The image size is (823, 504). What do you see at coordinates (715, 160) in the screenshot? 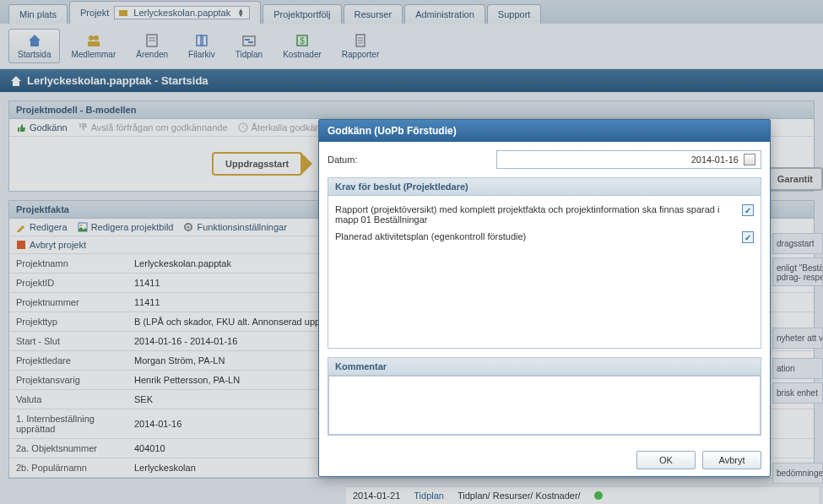
I see `datum-value: 2014-01-16` at bounding box center [715, 160].